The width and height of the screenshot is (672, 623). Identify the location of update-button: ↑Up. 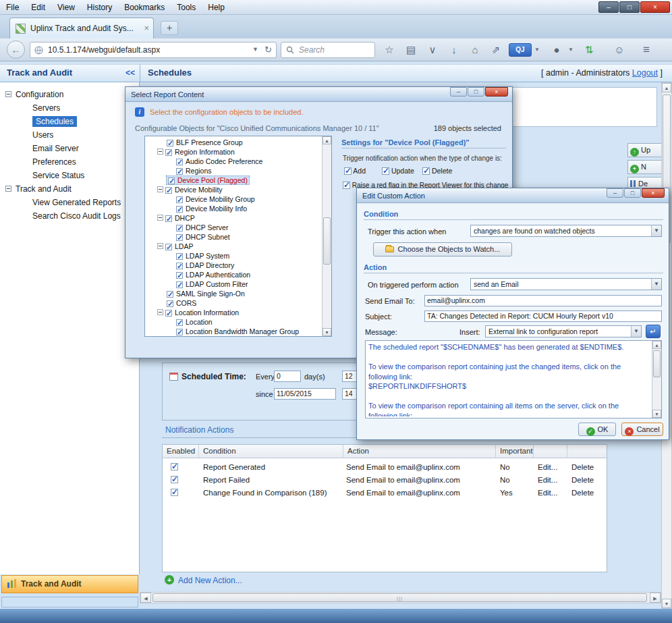
(644, 150).